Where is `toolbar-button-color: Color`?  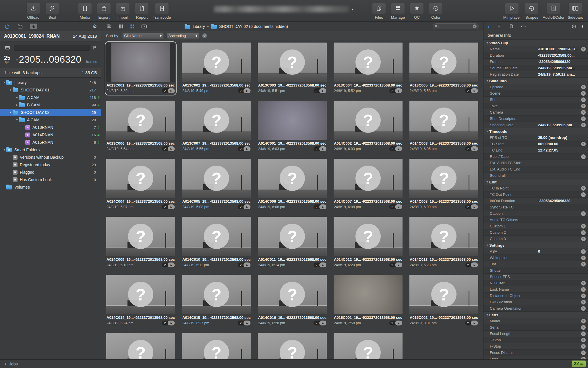 toolbar-button-color: Color is located at coordinates (436, 11).